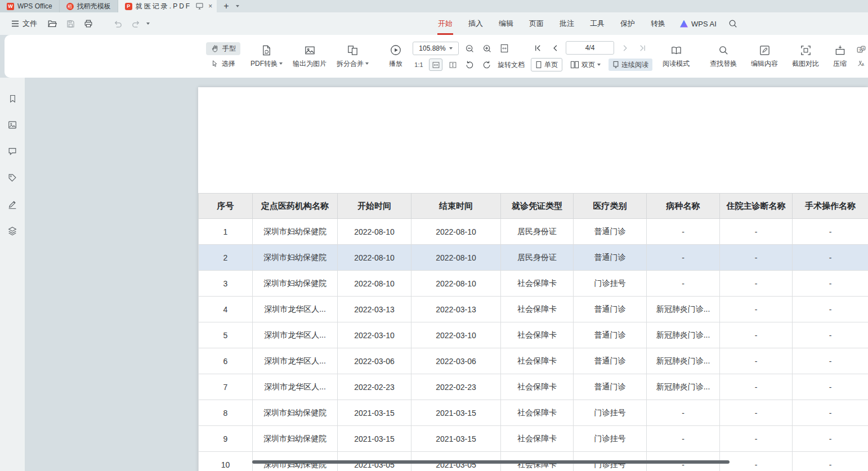 The width and height of the screenshot is (868, 471). Describe the element at coordinates (511, 65) in the screenshot. I see `rotate-doc-button: 旋转文档` at that location.